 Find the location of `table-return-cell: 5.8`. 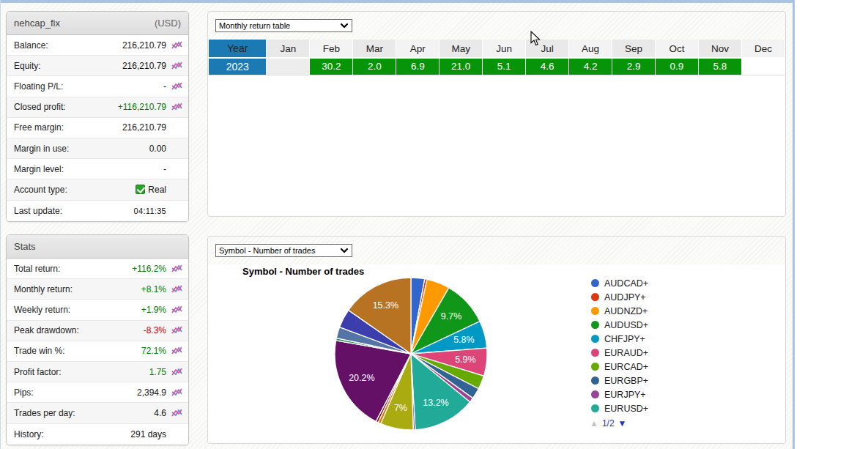

table-return-cell: 5.8 is located at coordinates (719, 66).